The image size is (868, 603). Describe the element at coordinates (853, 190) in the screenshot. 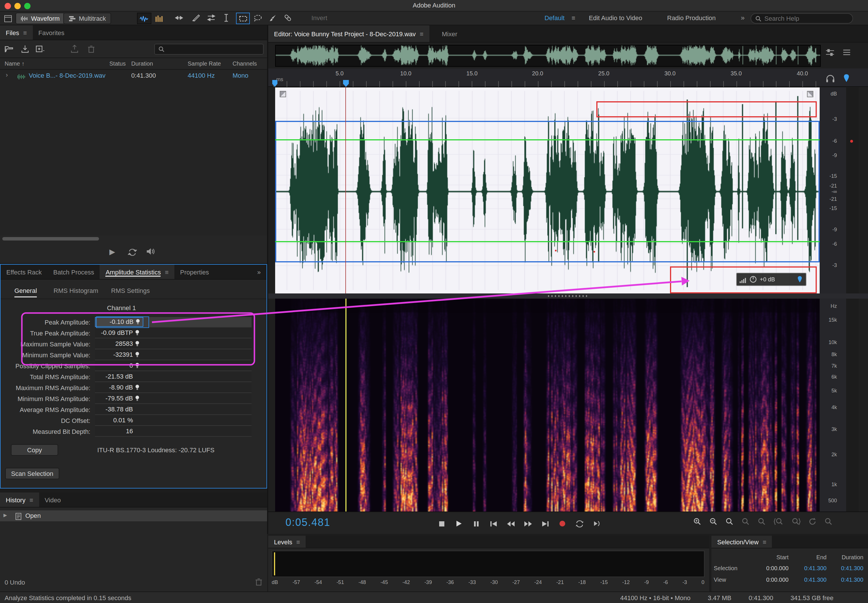

I see `editor-vscrollbar` at that location.